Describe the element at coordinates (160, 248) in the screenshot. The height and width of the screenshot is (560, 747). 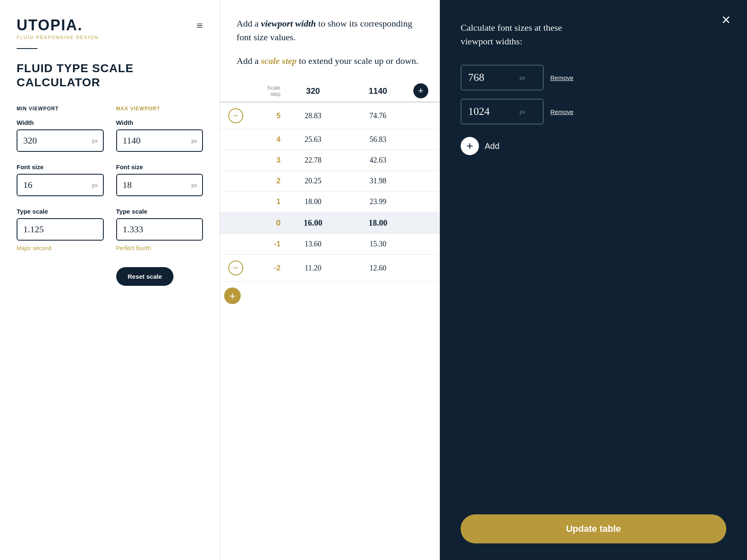
I see `max-scale-name: Perfect fourth` at that location.